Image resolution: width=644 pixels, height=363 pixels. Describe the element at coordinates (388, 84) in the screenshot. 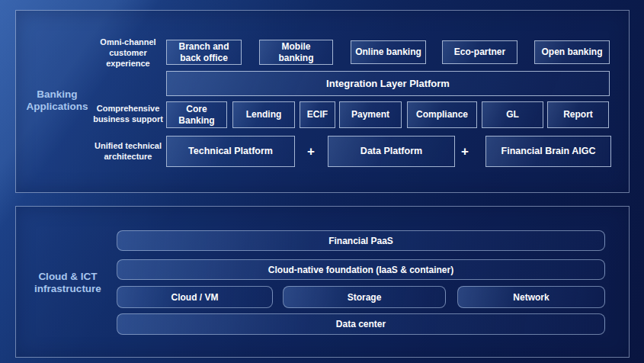

I see `integration-layer-bar: Integration Layer Platform` at that location.